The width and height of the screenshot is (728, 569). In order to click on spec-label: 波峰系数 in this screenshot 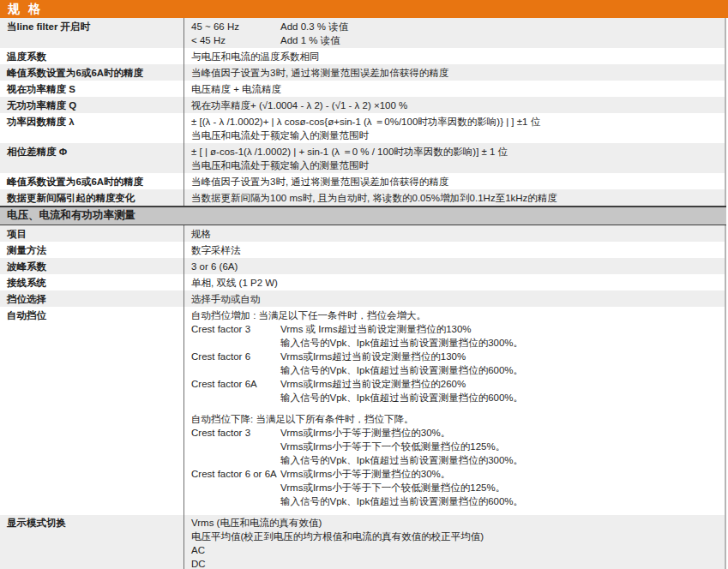, I will do `click(93, 266)`.